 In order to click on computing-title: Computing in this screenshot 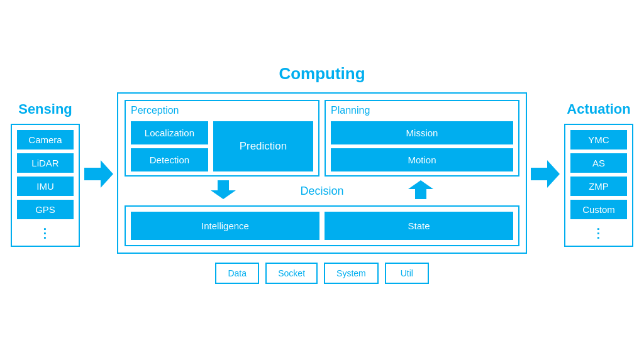, I will do `click(322, 74)`.